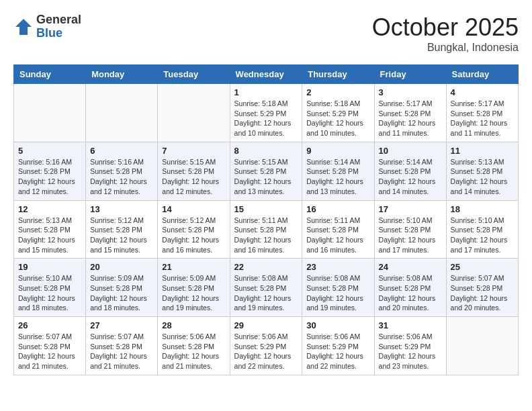 The width and height of the screenshot is (532, 411). Describe the element at coordinates (482, 93) in the screenshot. I see `day-number: 4` at that location.